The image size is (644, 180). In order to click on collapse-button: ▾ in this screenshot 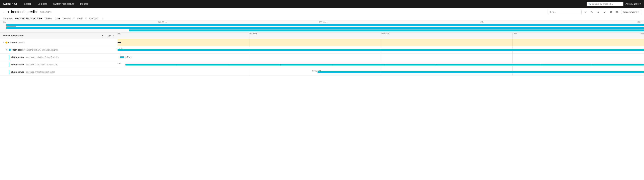, I will do `click(8, 12)`.